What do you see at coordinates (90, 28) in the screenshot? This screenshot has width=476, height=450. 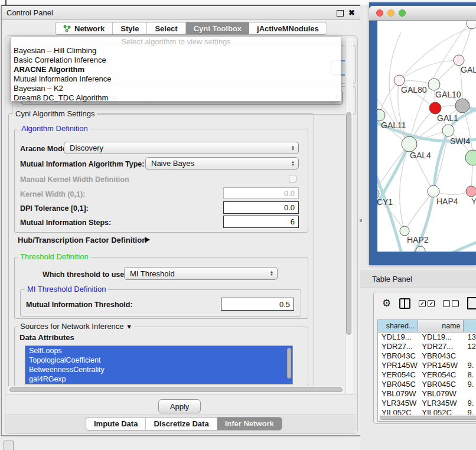 I see `tab-label: Network` at bounding box center [90, 28].